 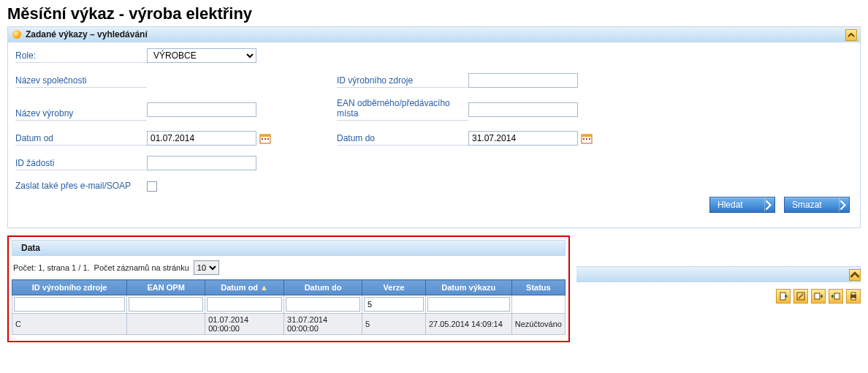 What do you see at coordinates (323, 325) in the screenshot?
I see `cell-date-to: 31.07.2014 00:00:00` at bounding box center [323, 325].